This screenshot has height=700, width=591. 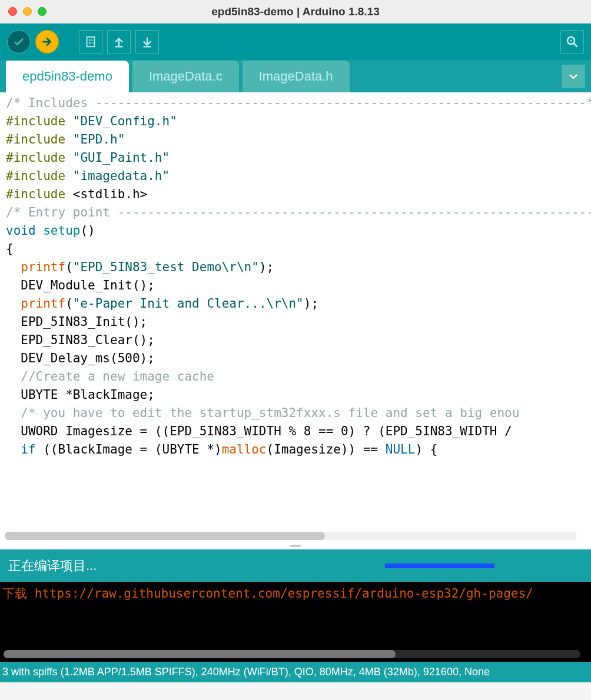 I want to click on check-icon, so click(x=19, y=42).